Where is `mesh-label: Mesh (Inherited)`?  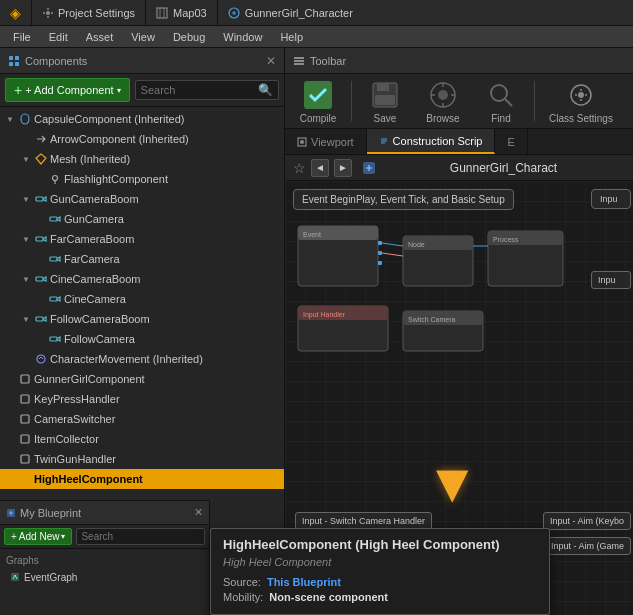 mesh-label: Mesh (Inherited) is located at coordinates (90, 159).